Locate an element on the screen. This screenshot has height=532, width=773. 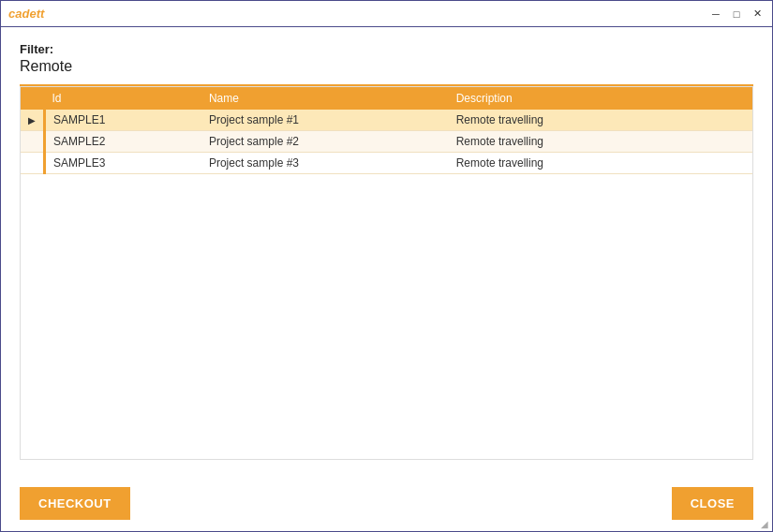
cell-id: SAMPLE3 is located at coordinates (124, 163).